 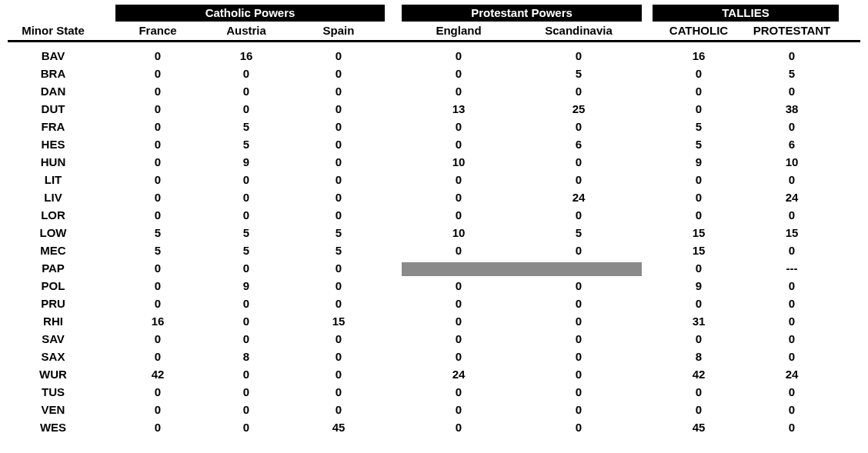 I want to click on cell-state: PRU, so click(x=53, y=303).